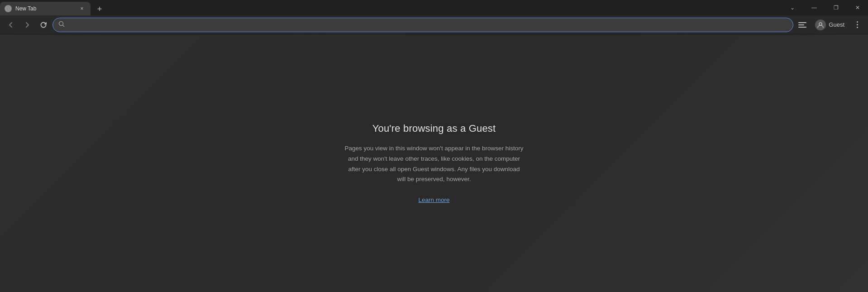 The height and width of the screenshot is (292, 868). What do you see at coordinates (62, 24) in the screenshot?
I see `search-icon` at bounding box center [62, 24].